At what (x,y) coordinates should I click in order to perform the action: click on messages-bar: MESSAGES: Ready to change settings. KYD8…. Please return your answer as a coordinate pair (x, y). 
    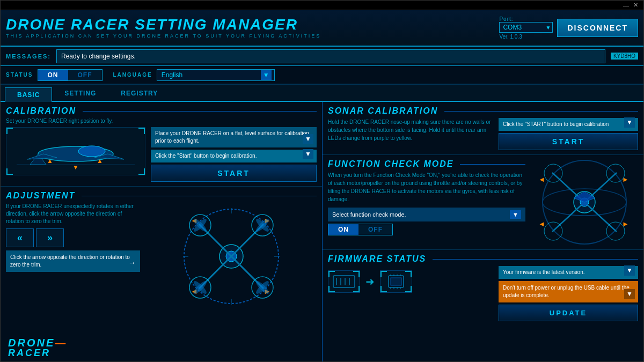
    Looking at the image, I should click on (322, 56).